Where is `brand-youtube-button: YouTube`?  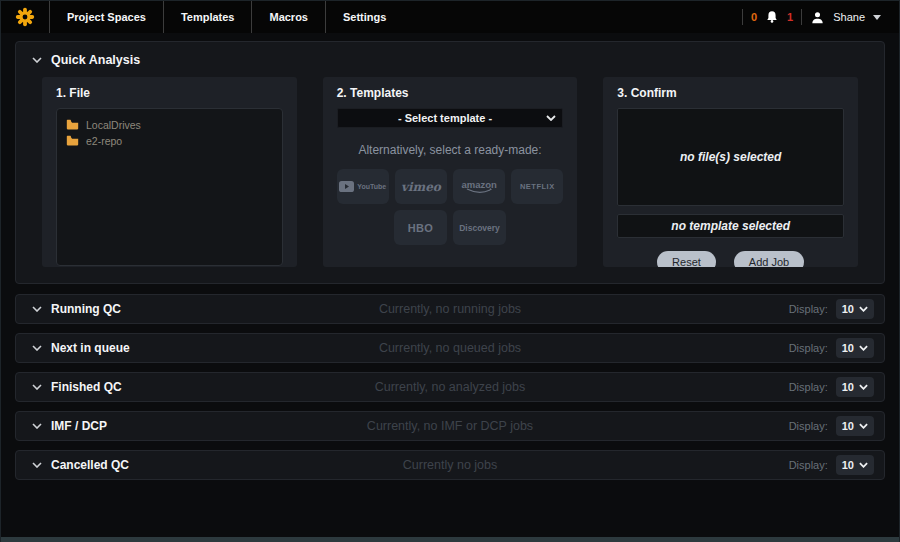 brand-youtube-button: YouTube is located at coordinates (363, 186).